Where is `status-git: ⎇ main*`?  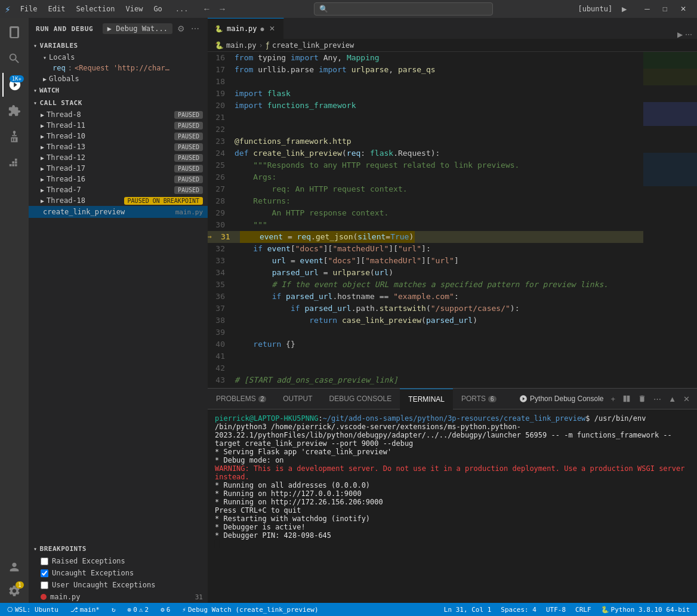 status-git: ⎇ main* is located at coordinates (85, 610).